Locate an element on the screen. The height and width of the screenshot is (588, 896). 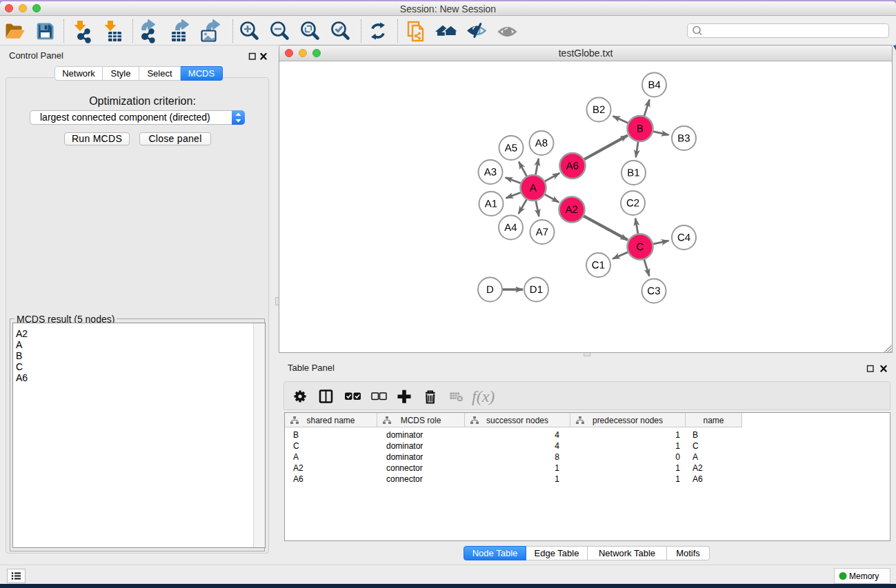
svg-text: B4 is located at coordinates (654, 84).